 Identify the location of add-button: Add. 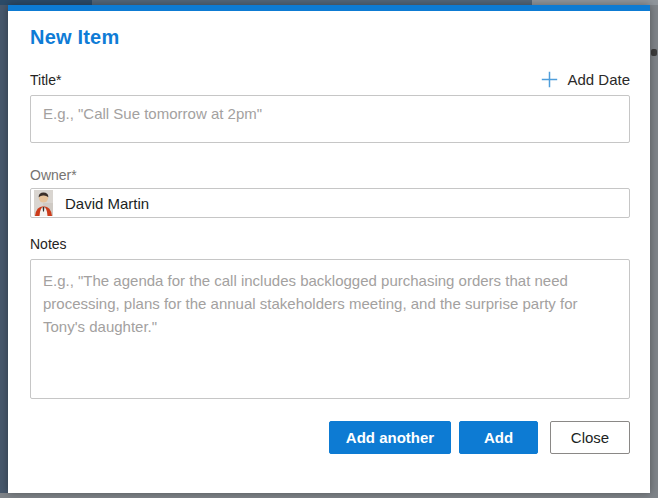
(498, 438).